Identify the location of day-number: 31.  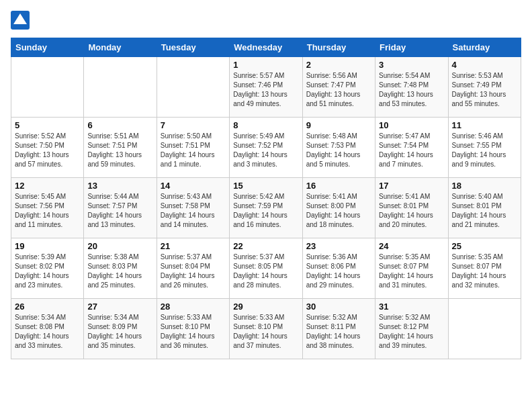
(411, 306).